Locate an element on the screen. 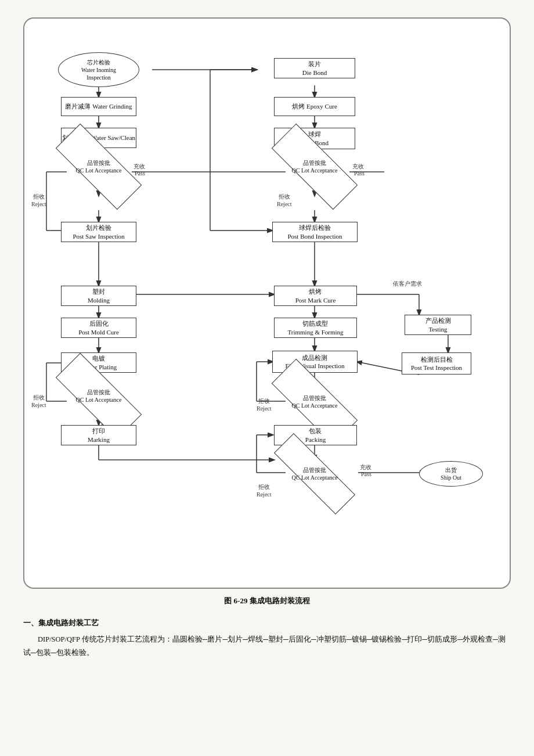 The width and height of the screenshot is (534, 756). post-mark-cure-label: 烘烤Post Mark Cure is located at coordinates (316, 296).